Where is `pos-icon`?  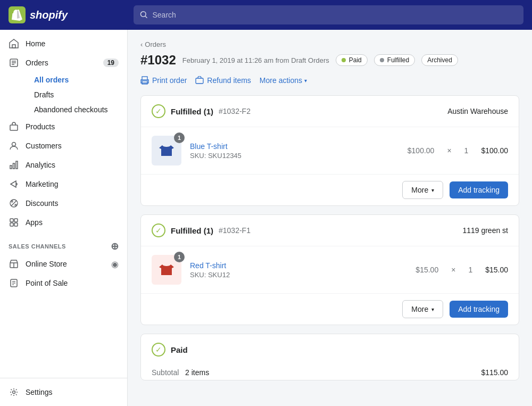 pos-icon is located at coordinates (14, 283).